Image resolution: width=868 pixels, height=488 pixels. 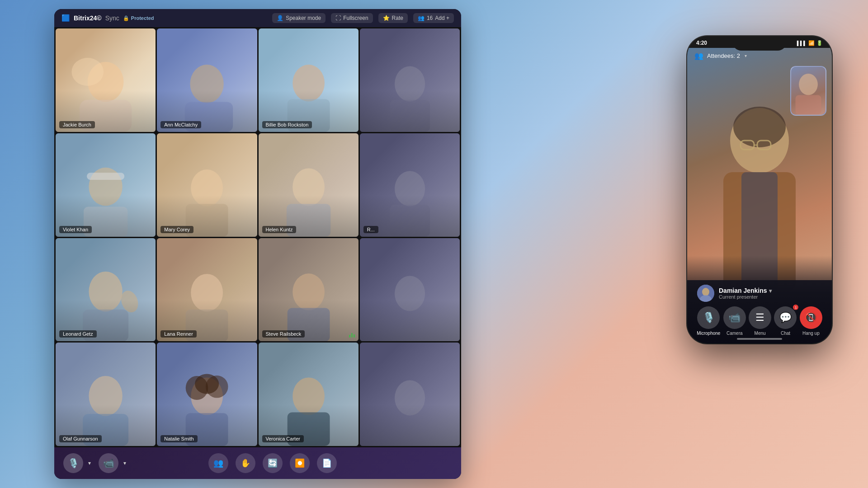 What do you see at coordinates (300, 463) in the screenshot?
I see `record-button: ⏺️` at bounding box center [300, 463].